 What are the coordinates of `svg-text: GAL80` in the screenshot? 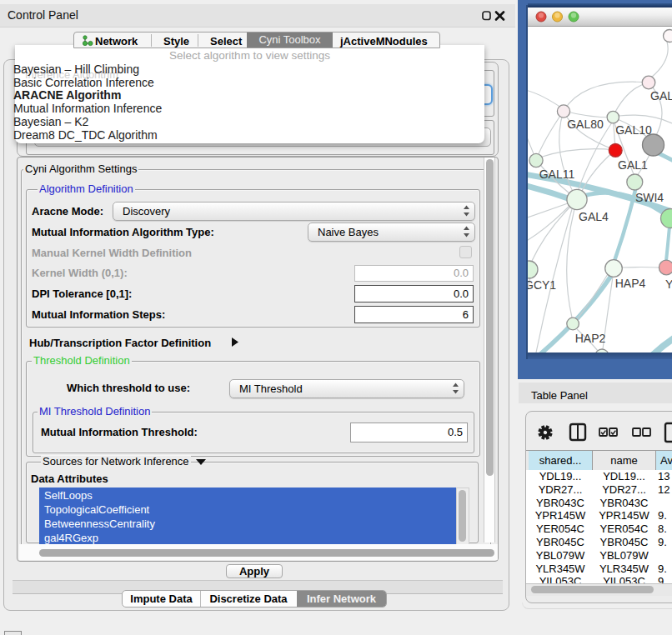 It's located at (585, 124).